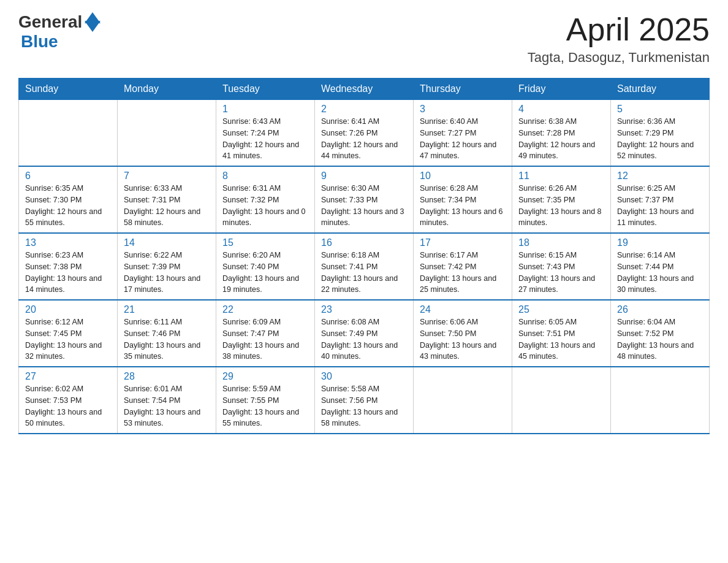  Describe the element at coordinates (364, 90) in the screenshot. I see `calendar-header-row: SundayMondayTuesdayWednesdayThursdayFrid…` at that location.